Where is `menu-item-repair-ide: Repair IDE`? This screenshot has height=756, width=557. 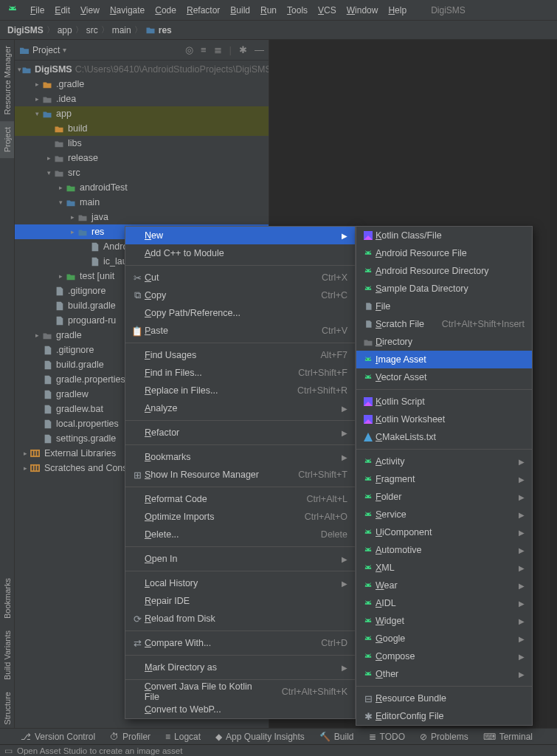 menu-item-repair-ide: Repair IDE is located at coordinates (241, 601).